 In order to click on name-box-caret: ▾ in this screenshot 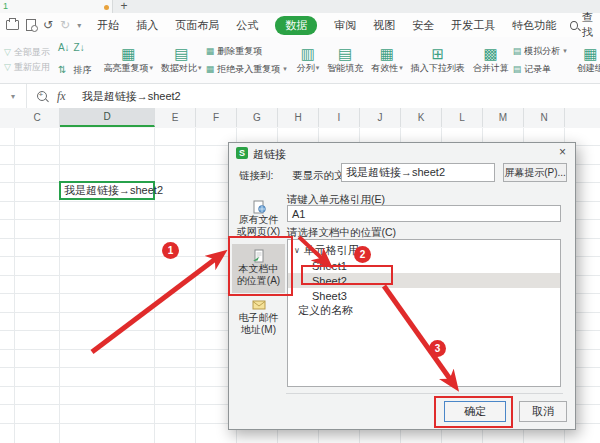, I will do `click(14, 96)`.